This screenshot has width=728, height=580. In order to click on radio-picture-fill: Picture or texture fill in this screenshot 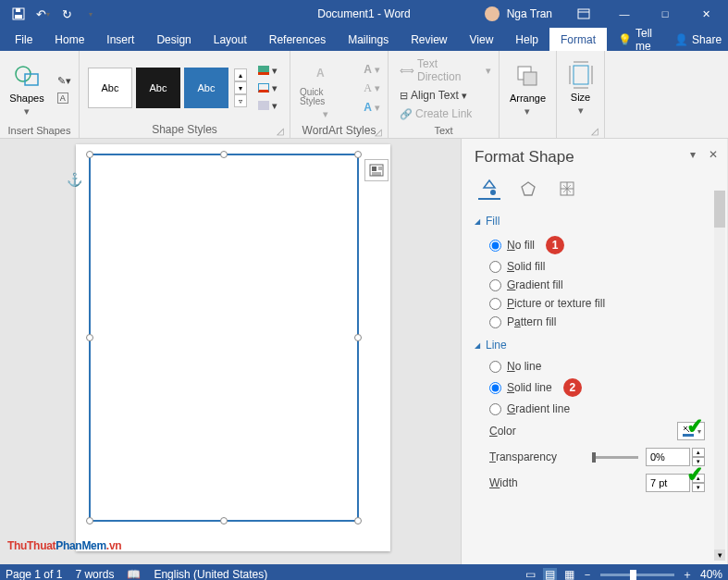, I will do `click(590, 303)`.